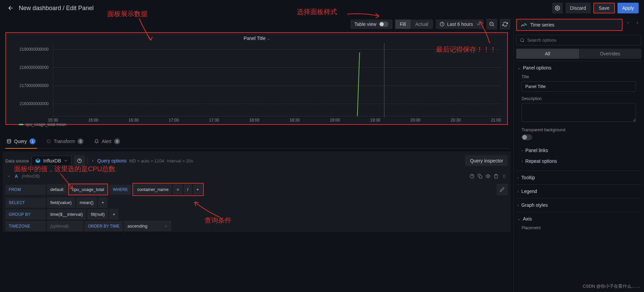  What do you see at coordinates (492, 24) in the screenshot?
I see `zoom-out-button` at bounding box center [492, 24].